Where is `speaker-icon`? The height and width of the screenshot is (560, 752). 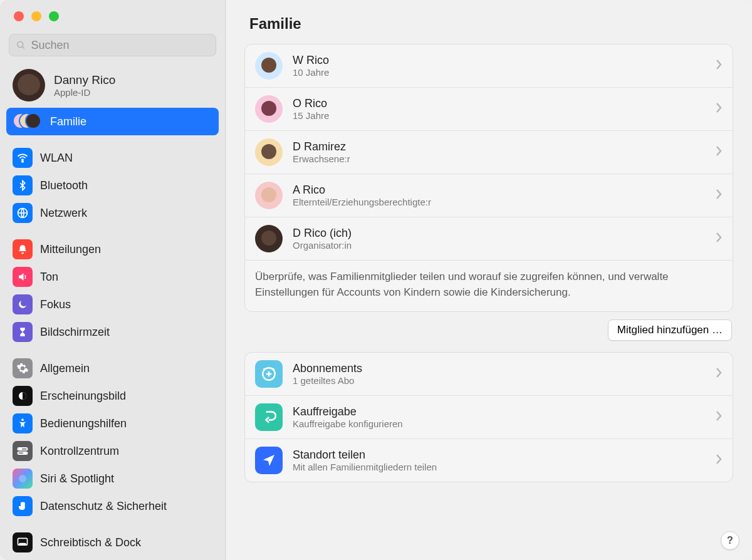 speaker-icon is located at coordinates (23, 277).